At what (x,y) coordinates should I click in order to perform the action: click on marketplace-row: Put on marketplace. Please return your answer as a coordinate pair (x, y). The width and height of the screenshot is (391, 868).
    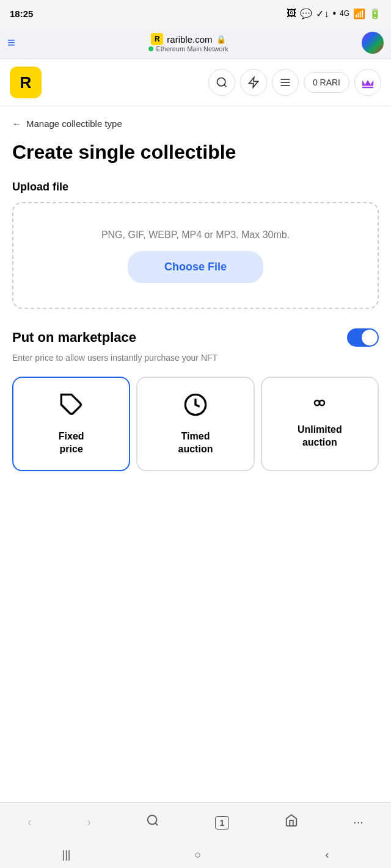
    Looking at the image, I should click on (196, 338).